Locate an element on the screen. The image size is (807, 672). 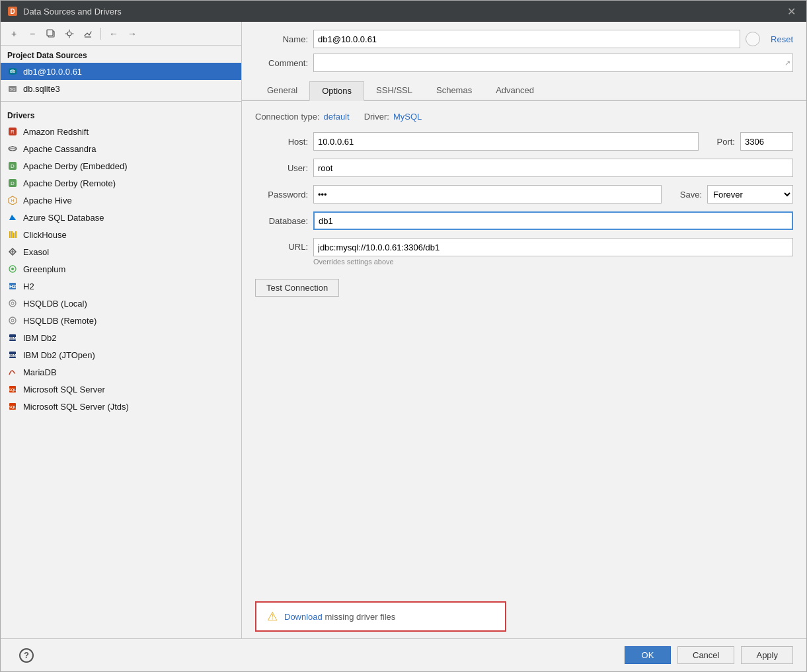
url-input is located at coordinates (553, 247).